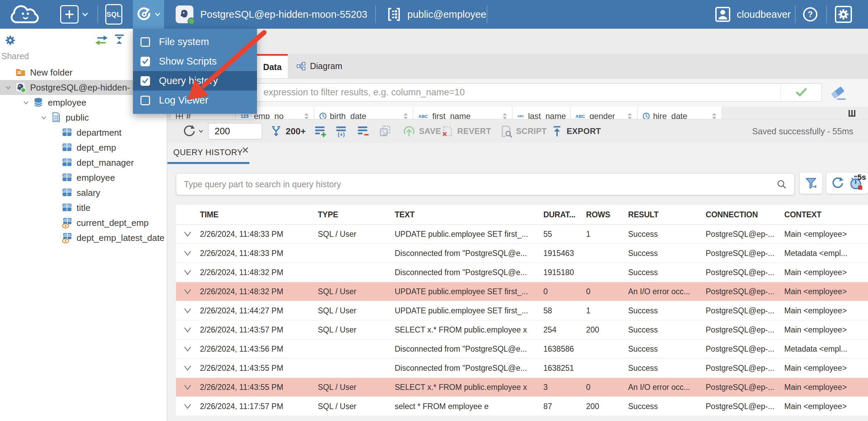 This screenshot has width=868, height=421. What do you see at coordinates (67, 207) in the screenshot?
I see `table-icon` at bounding box center [67, 207].